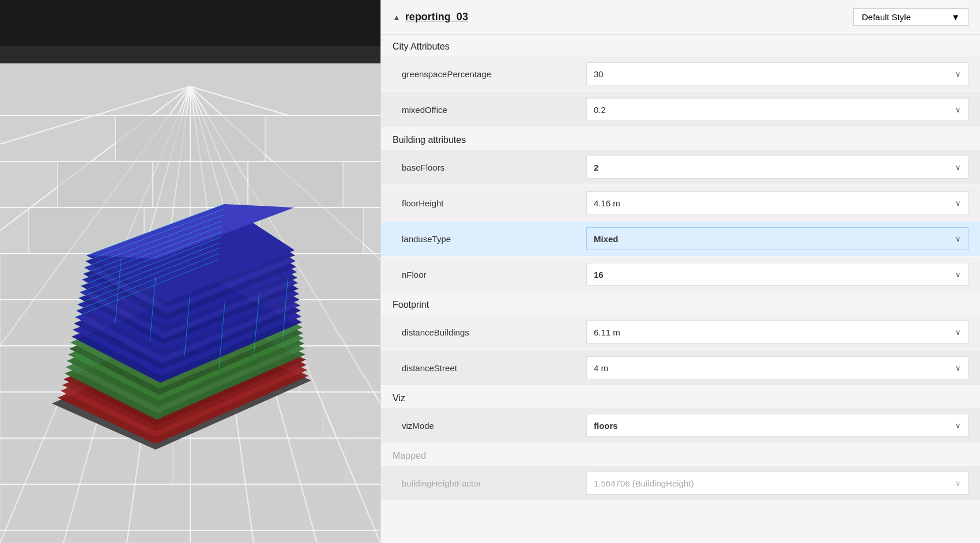 Image resolution: width=980 pixels, height=543 pixels. What do you see at coordinates (680, 239) in the screenshot?
I see `property-row: landuseTypeMixed∨` at bounding box center [680, 239].